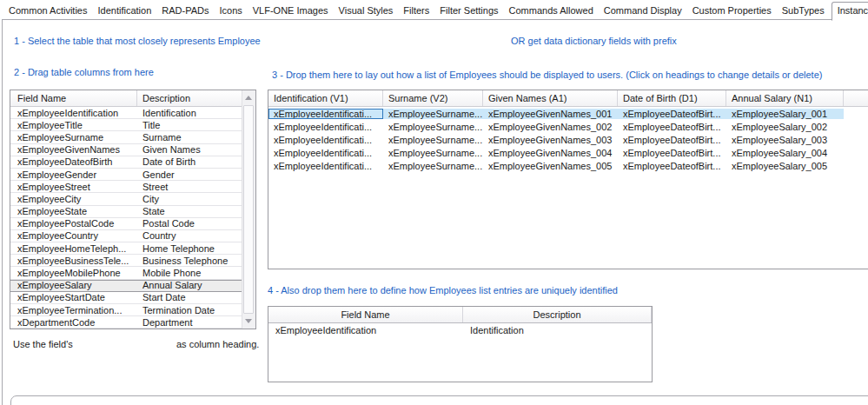  What do you see at coordinates (189, 285) in the screenshot?
I see `field-description-cell: Annual Salary` at bounding box center [189, 285].